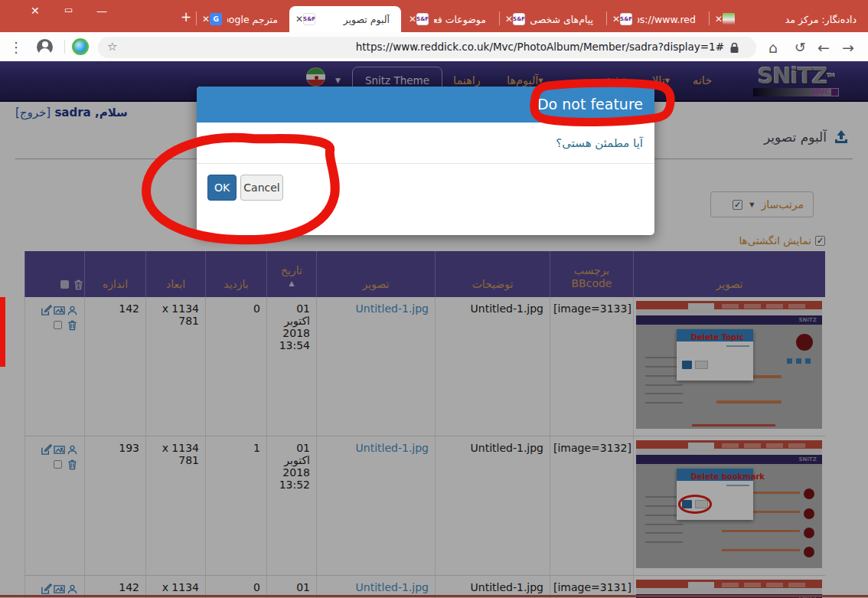 The height and width of the screenshot is (598, 868). What do you see at coordinates (112, 47) in the screenshot?
I see `bookmark-star-icon: ☆` at bounding box center [112, 47].